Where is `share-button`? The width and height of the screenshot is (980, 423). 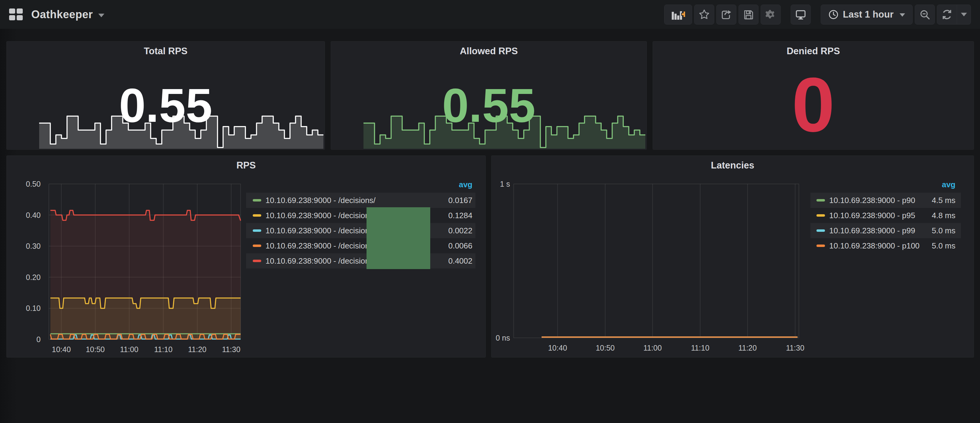
share-button is located at coordinates (727, 14).